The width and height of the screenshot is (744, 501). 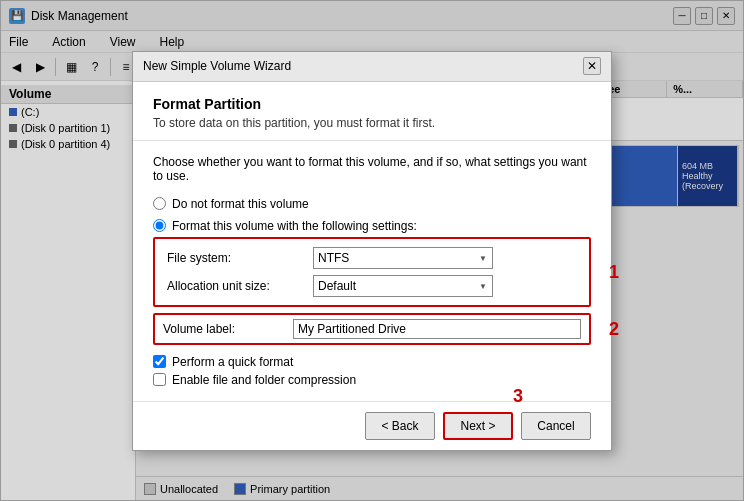 What do you see at coordinates (556, 426) in the screenshot?
I see `cancel-button: Cancel` at bounding box center [556, 426].